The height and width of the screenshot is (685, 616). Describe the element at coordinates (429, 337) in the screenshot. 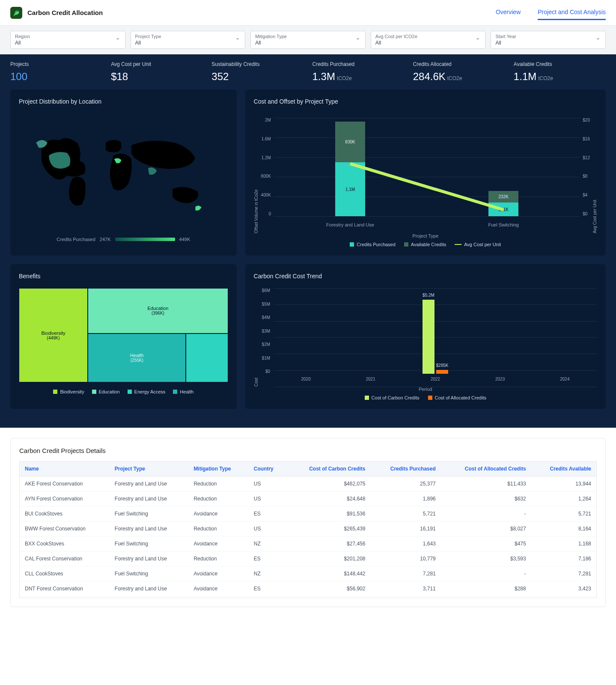

I see `trend-bar-carbon-2022: $5.2M` at that location.